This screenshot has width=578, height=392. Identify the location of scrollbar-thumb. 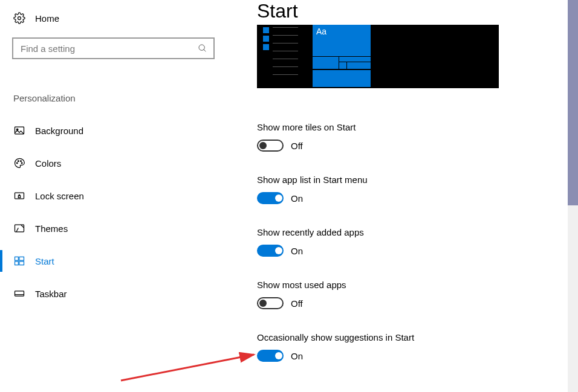
(573, 103).